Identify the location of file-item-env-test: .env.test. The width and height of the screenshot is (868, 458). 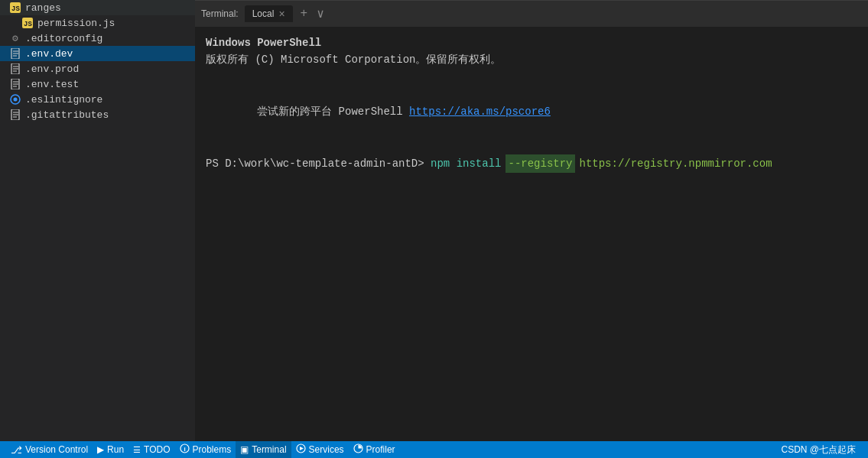
(98, 84).